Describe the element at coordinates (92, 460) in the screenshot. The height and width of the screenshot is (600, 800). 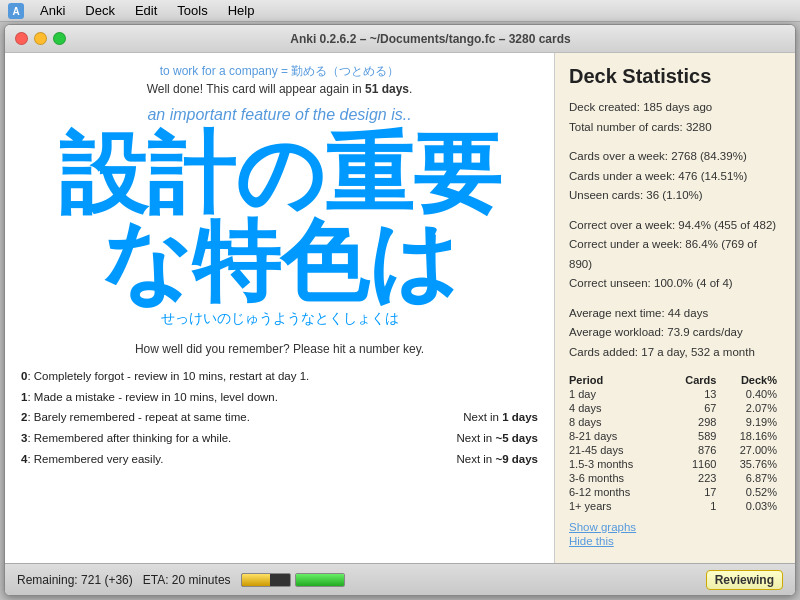
I see `rating-4-label: 4: Remembered very easily.` at that location.